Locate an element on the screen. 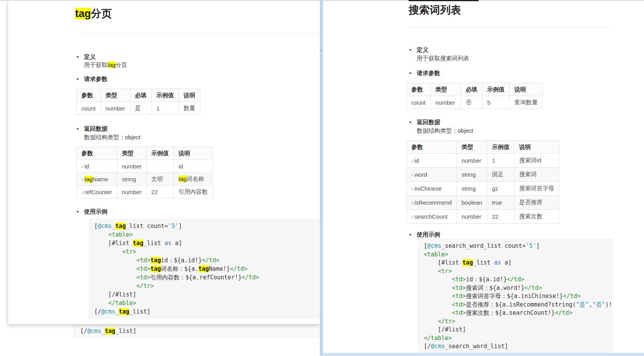 Image resolution: width=644 pixels, height=356 pixels. text-segment: Name is located at coordinates (100, 179).